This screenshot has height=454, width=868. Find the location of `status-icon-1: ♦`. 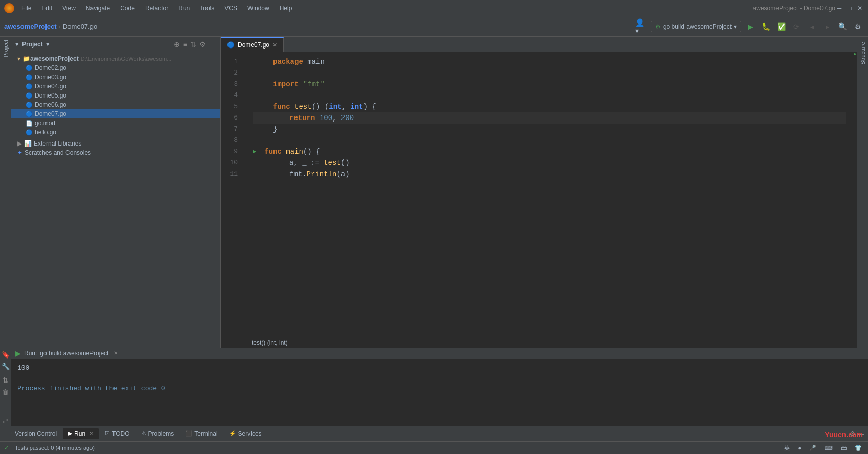

status-icon-1: ♦ is located at coordinates (800, 448).